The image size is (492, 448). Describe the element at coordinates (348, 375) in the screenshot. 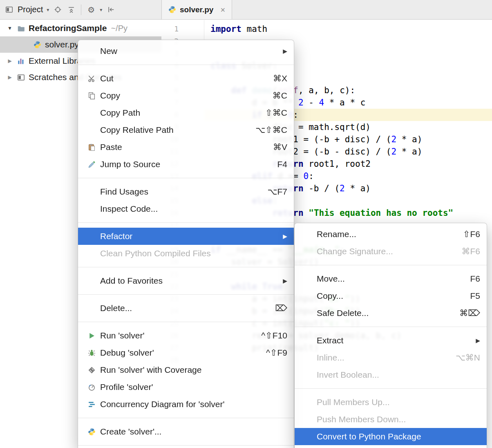

I see `menu-item-label: Invert Boolean...` at that location.